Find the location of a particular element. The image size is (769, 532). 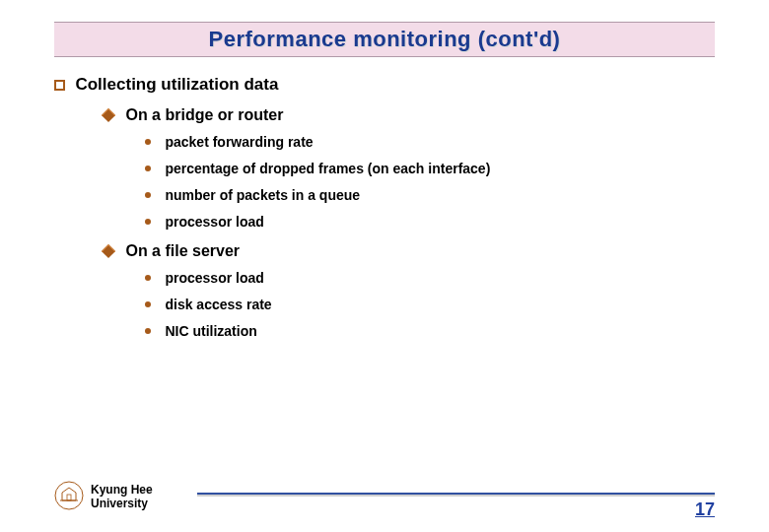

slide-footer: Kyung Hee University 17 is located at coordinates (384, 499).